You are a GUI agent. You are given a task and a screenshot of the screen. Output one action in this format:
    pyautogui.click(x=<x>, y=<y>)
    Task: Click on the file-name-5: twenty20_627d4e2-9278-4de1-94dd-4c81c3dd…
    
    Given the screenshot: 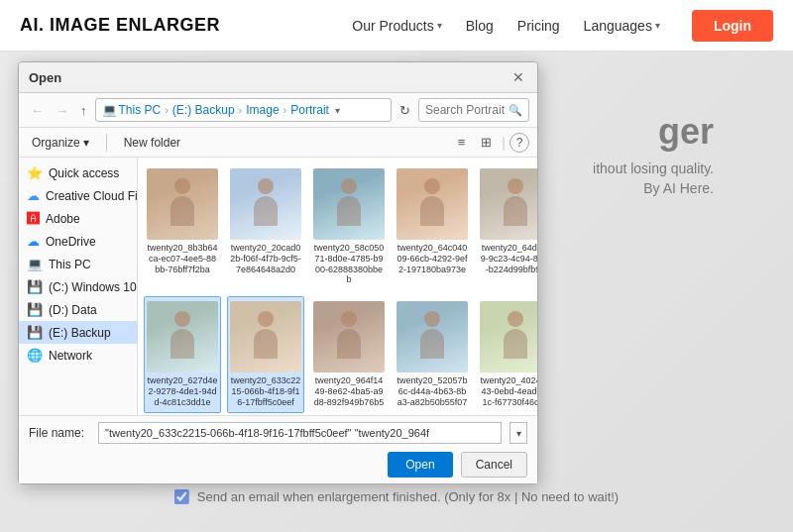 What is the action you would take?
    pyautogui.click(x=182, y=391)
    